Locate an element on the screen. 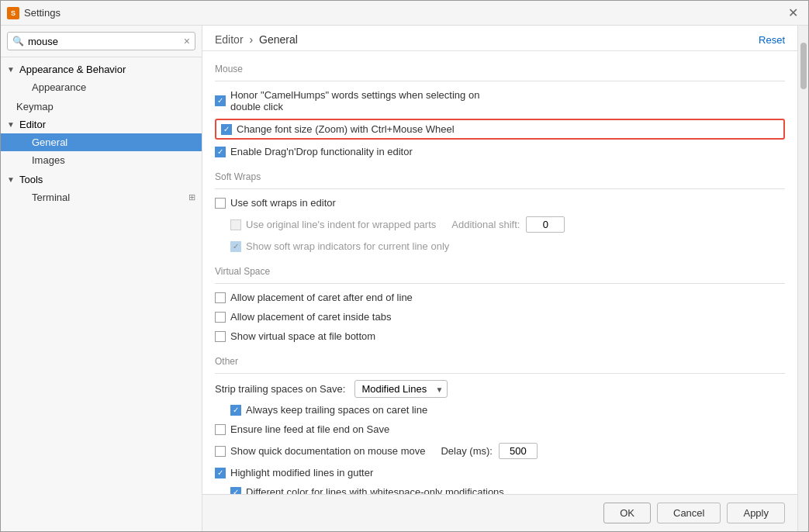 Image resolution: width=809 pixels, height=532 pixels. scrollbar is located at coordinates (803, 278).